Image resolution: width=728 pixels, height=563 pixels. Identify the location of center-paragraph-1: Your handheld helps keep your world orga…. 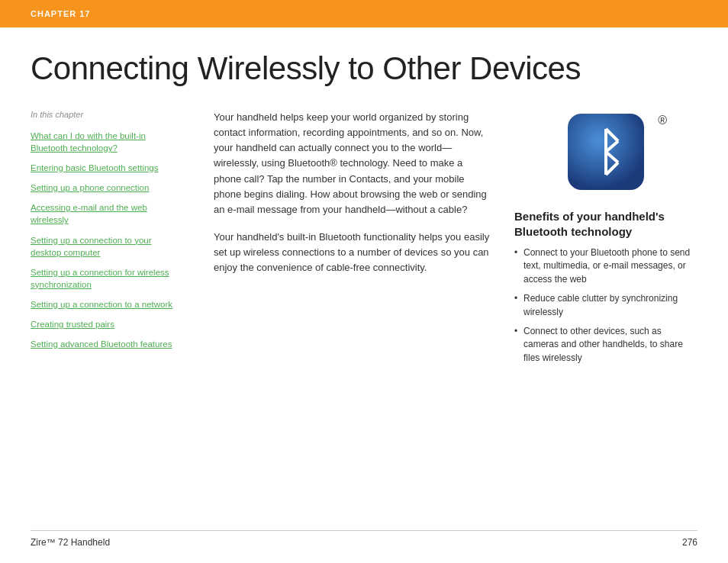
(353, 163).